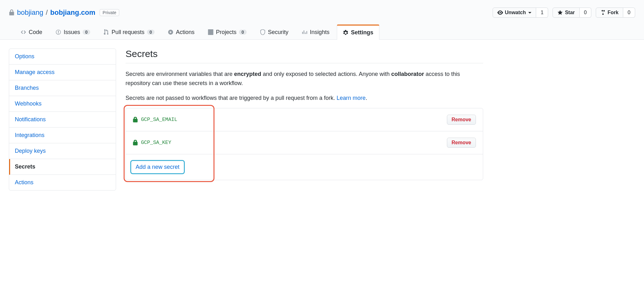 The width and height of the screenshot is (644, 303). What do you see at coordinates (358, 32) in the screenshot?
I see `tab-settings: Settings` at bounding box center [358, 32].